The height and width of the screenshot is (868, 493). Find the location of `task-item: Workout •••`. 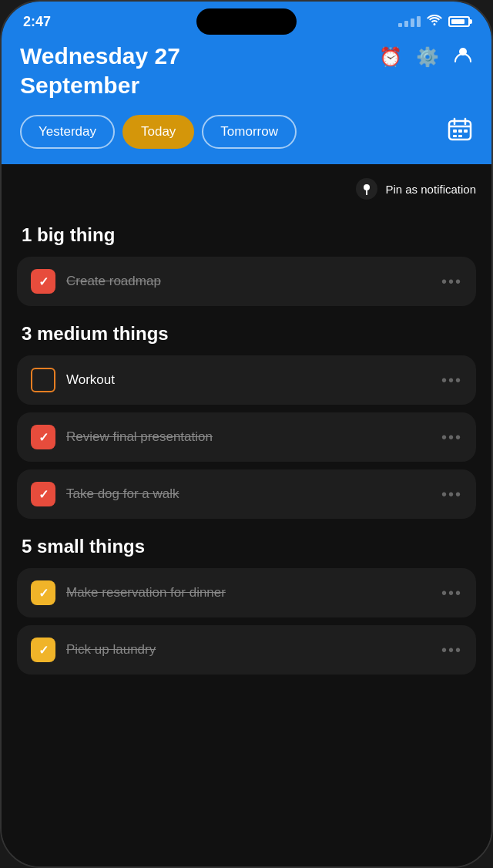

task-item: Workout ••• is located at coordinates (246, 380).